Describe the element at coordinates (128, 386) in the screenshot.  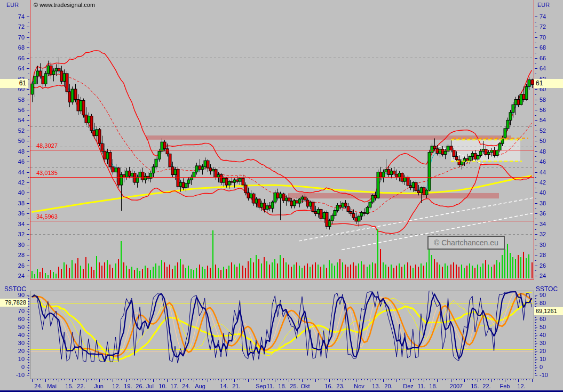
I see `x-axis-label: 19.` at that location.